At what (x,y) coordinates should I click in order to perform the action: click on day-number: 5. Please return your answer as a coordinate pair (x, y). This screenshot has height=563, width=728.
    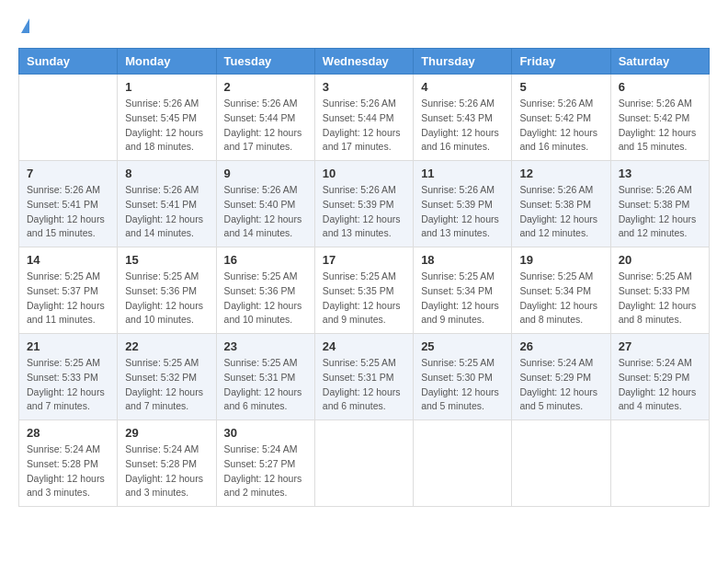
    Looking at the image, I should click on (561, 86).